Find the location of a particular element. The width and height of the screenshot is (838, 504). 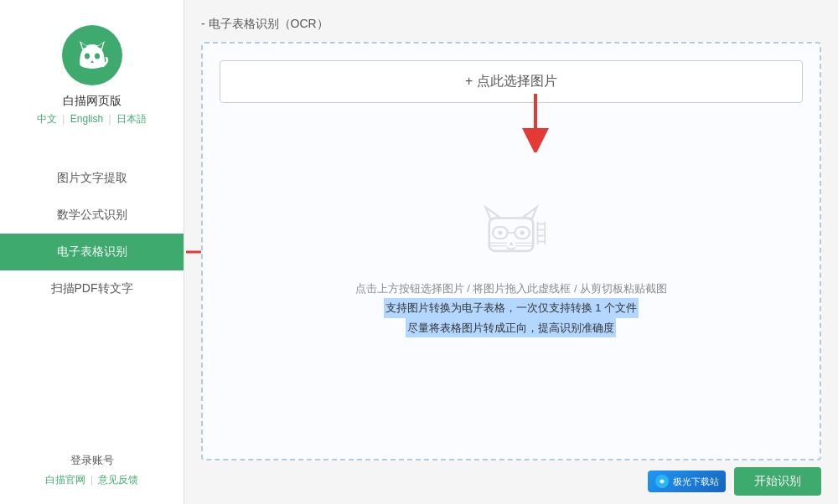

page-title: - 电子表格识别（OCR） is located at coordinates (511, 24).